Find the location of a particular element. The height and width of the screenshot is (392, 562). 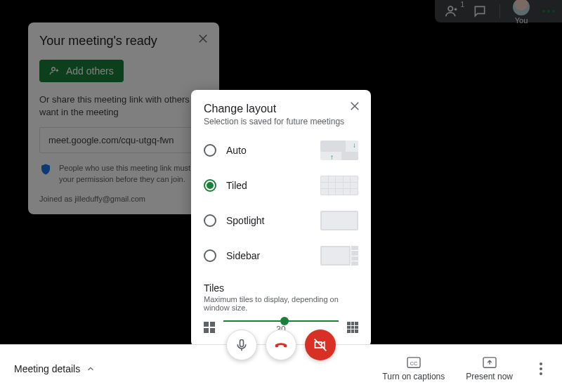

layout-label-tiled: Tiled is located at coordinates (273, 185).